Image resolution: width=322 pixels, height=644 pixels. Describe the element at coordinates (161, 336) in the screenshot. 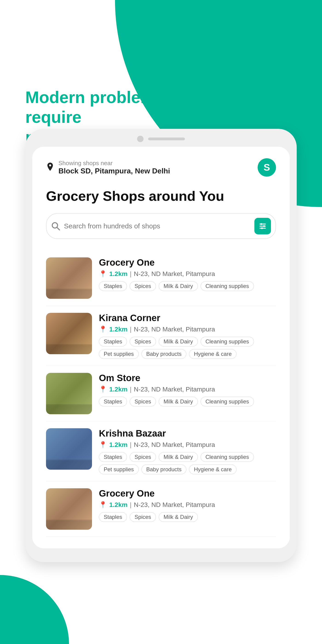

I see `shop-item: Kirana Corner 📍 1.2km | N-23, ND Market,…` at that location.